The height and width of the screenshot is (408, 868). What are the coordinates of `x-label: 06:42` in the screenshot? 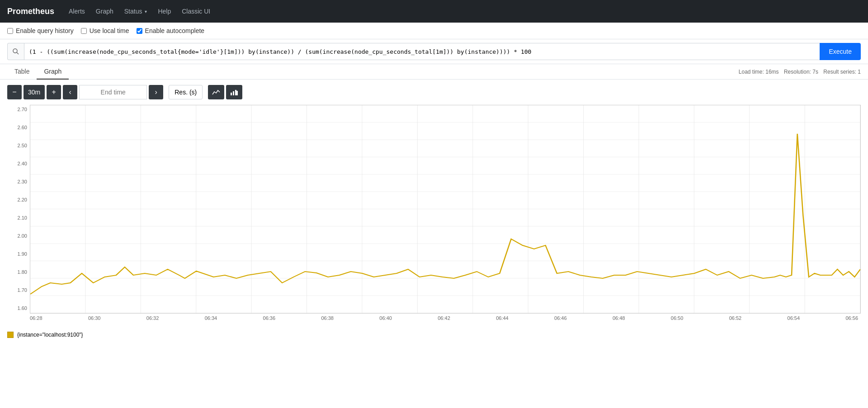 It's located at (445, 318).